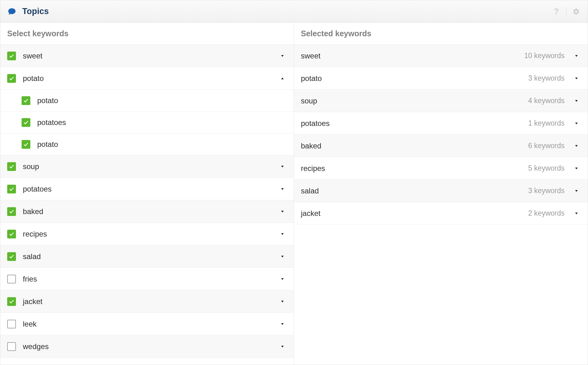  What do you see at coordinates (150, 78) in the screenshot?
I see `keyword-label: potato` at bounding box center [150, 78].